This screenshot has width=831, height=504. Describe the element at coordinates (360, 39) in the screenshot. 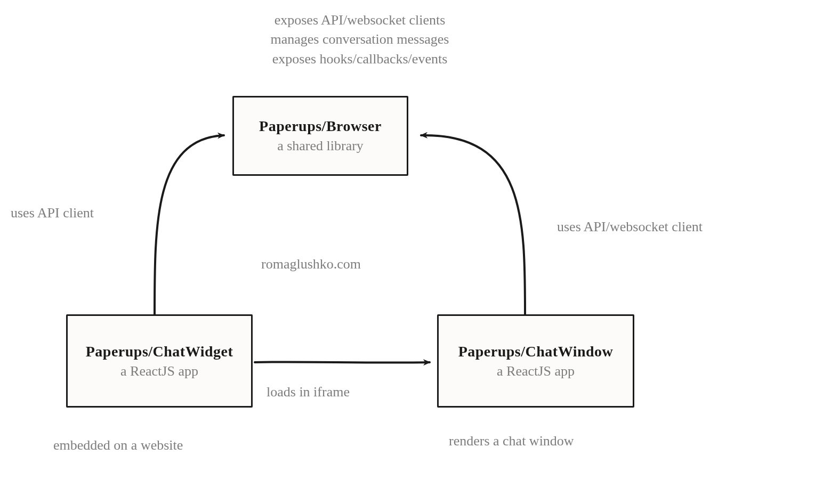

I see `annotation-line: manages conversation messages` at that location.